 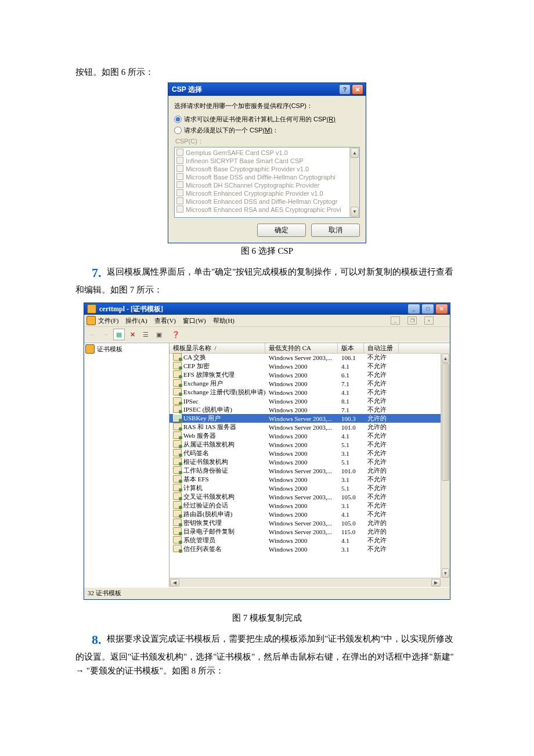 What do you see at coordinates (305, 401) in the screenshot?
I see `table-row: IPSecWindows 20008.1不允许` at bounding box center [305, 401].